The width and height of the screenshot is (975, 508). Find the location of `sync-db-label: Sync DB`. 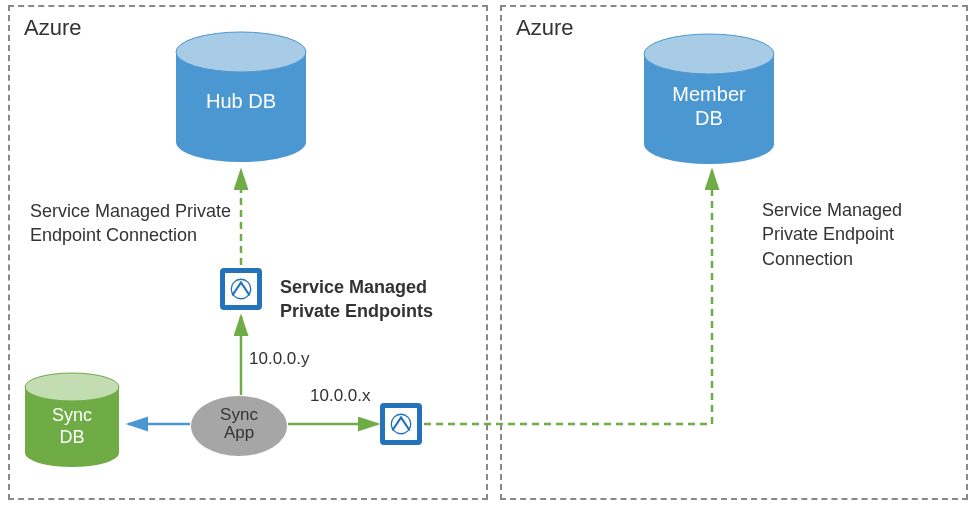

sync-db-label: Sync DB is located at coordinates (72, 426).